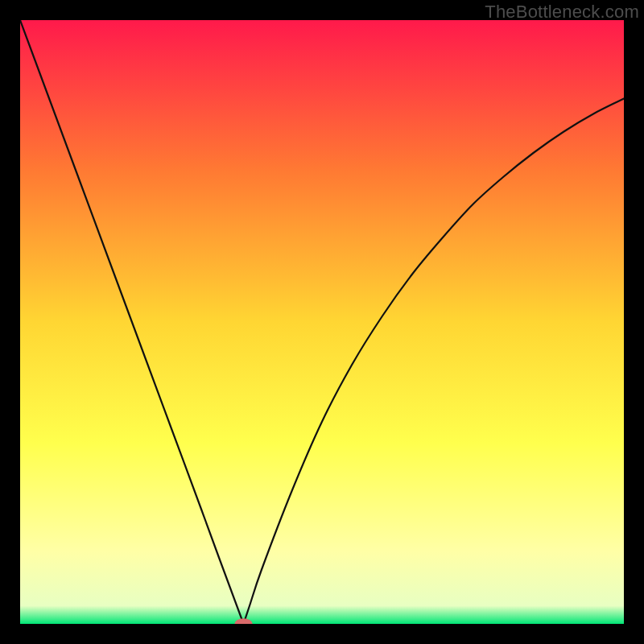 The height and width of the screenshot is (644, 644). Describe the element at coordinates (562, 12) in the screenshot. I see `watermark-text: TheBottleneck.com` at that location.